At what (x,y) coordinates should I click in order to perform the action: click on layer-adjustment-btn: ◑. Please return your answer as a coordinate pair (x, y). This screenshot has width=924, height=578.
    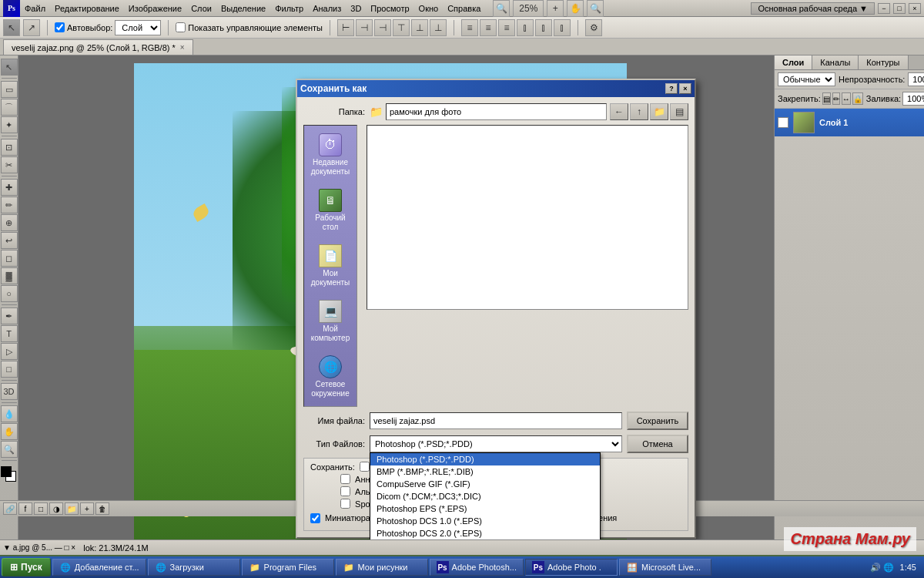
    Looking at the image, I should click on (56, 509).